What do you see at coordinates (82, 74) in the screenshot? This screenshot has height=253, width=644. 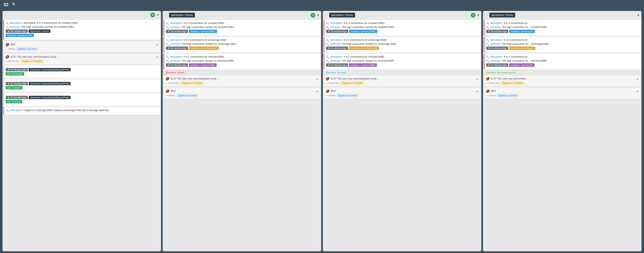 I see `job-row: job: vmstorage` at bounding box center [82, 74].